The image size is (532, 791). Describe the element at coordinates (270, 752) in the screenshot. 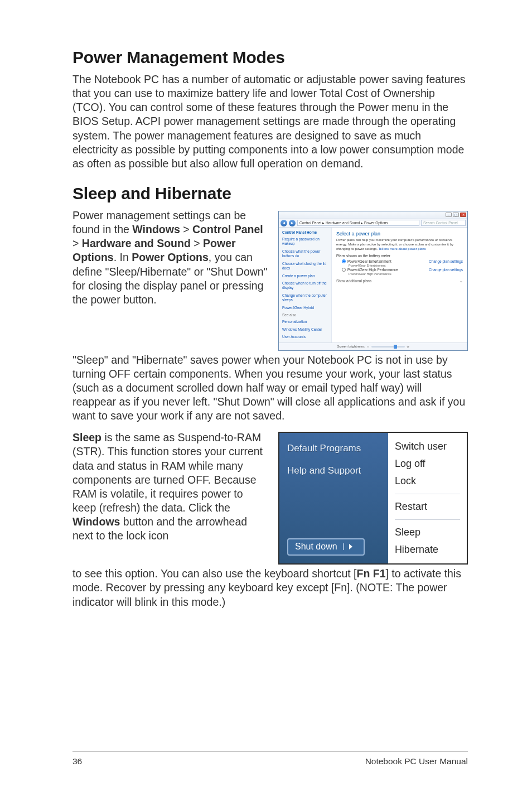

I see `footer-rule` at that location.